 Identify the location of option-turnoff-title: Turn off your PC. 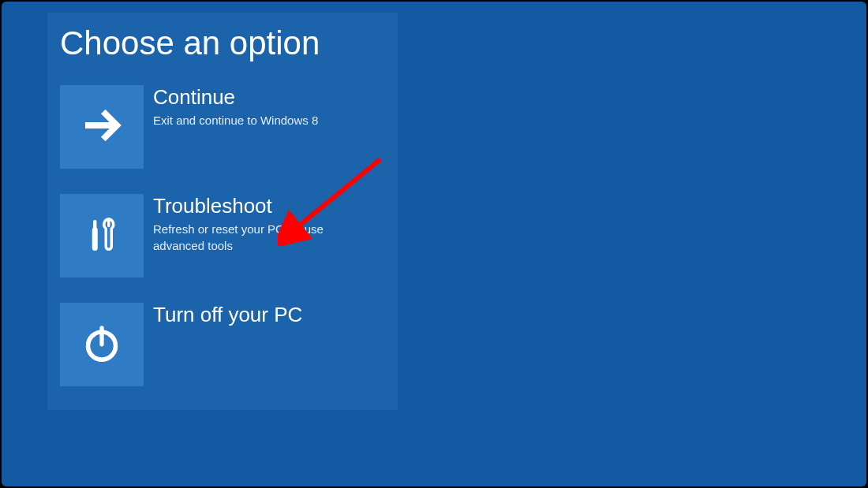
(275, 315).